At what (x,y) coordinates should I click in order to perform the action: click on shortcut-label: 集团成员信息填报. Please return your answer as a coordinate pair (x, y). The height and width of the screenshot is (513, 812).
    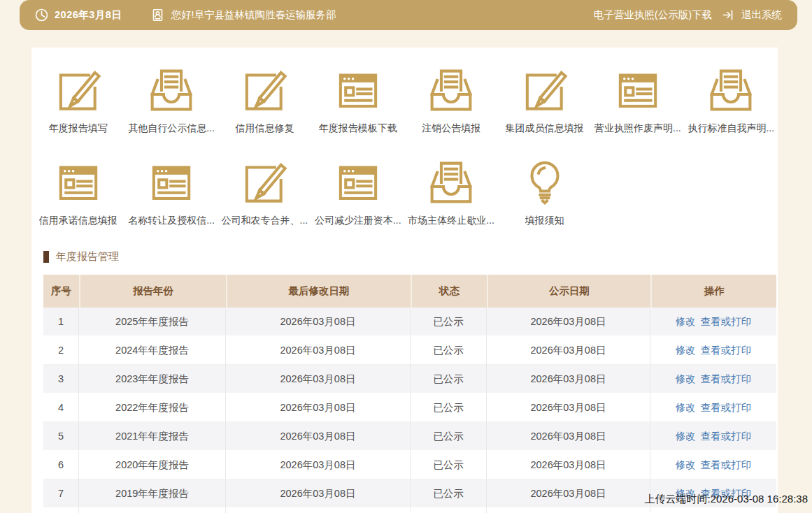
    Looking at the image, I should click on (545, 129).